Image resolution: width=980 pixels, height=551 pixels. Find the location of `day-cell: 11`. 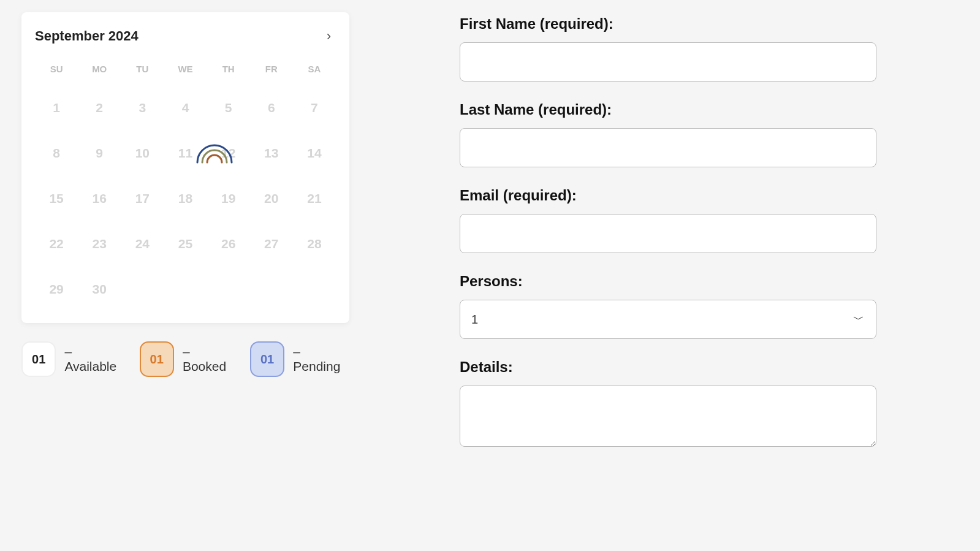

day-cell: 11 is located at coordinates (185, 153).